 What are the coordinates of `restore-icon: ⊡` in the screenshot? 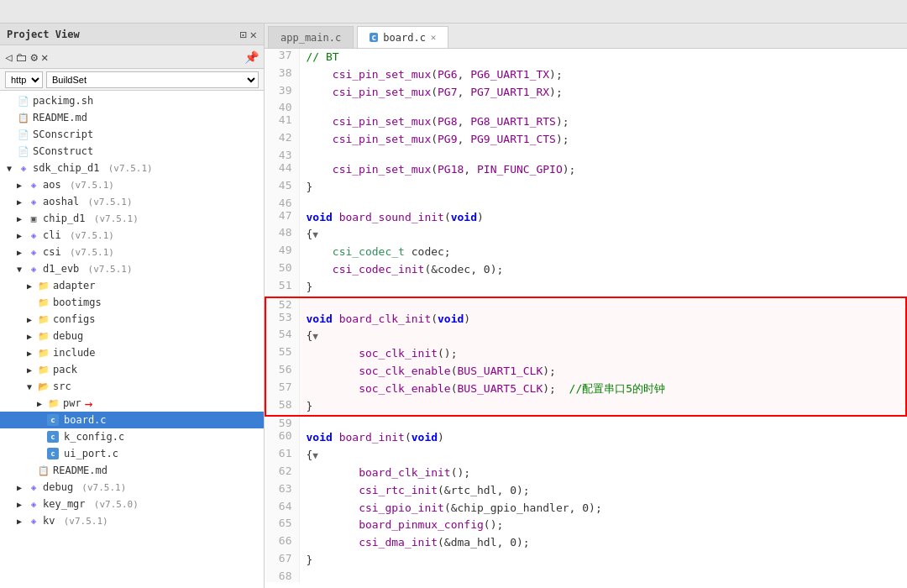 It's located at (243, 34).